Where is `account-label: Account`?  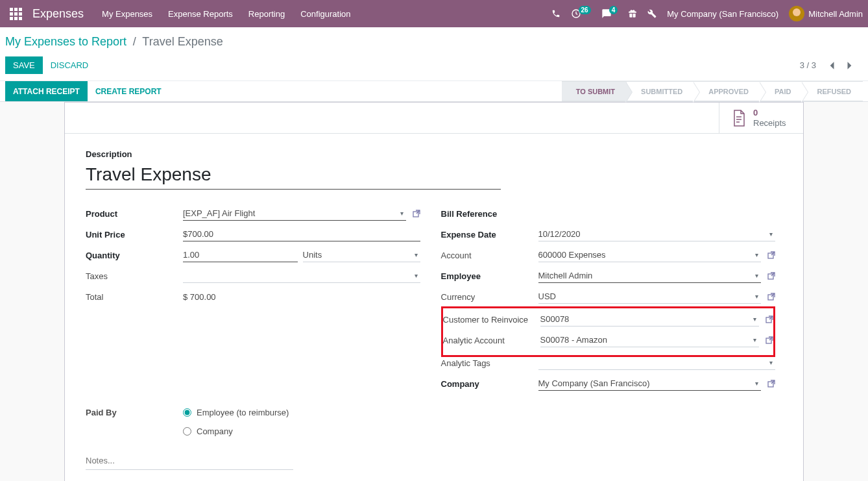
account-label: Account is located at coordinates (490, 256).